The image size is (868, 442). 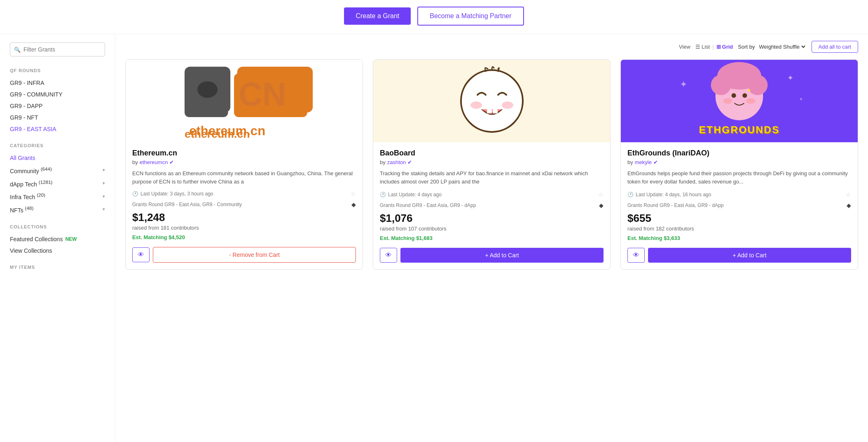 What do you see at coordinates (706, 47) in the screenshot?
I see `list-label: List` at bounding box center [706, 47].